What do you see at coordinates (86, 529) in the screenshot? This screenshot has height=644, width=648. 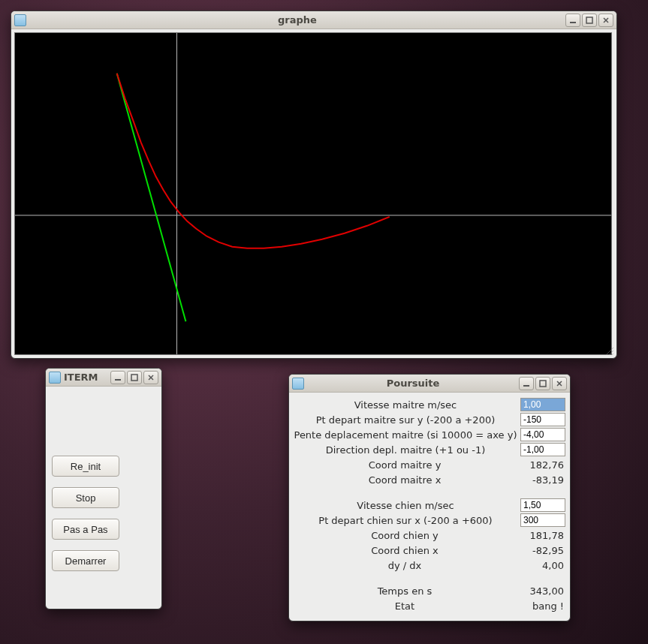 I see `pas-a-pas-button: Pas a Pas` at bounding box center [86, 529].